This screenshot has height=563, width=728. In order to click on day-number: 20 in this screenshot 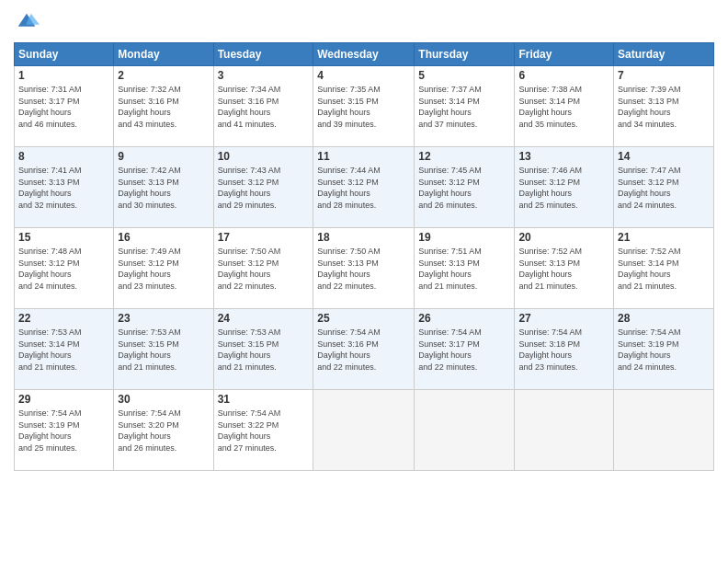, I will do `click(564, 237)`.